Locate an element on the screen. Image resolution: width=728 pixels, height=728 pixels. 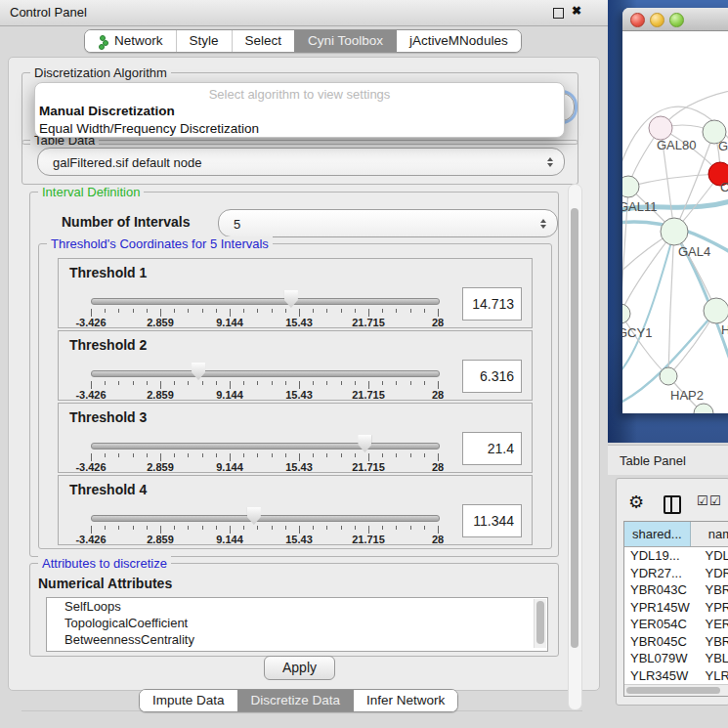
tab-jactivemnodules: jActiveMNodules is located at coordinates (458, 41).